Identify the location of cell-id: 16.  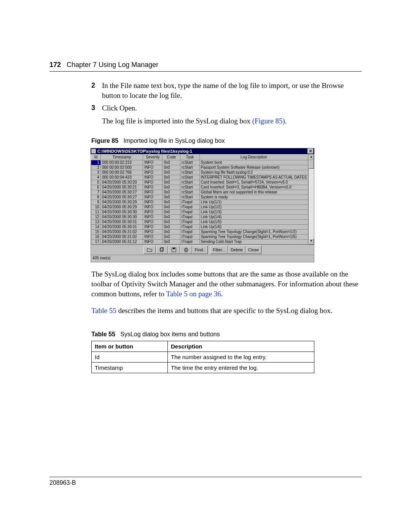
(96, 237).